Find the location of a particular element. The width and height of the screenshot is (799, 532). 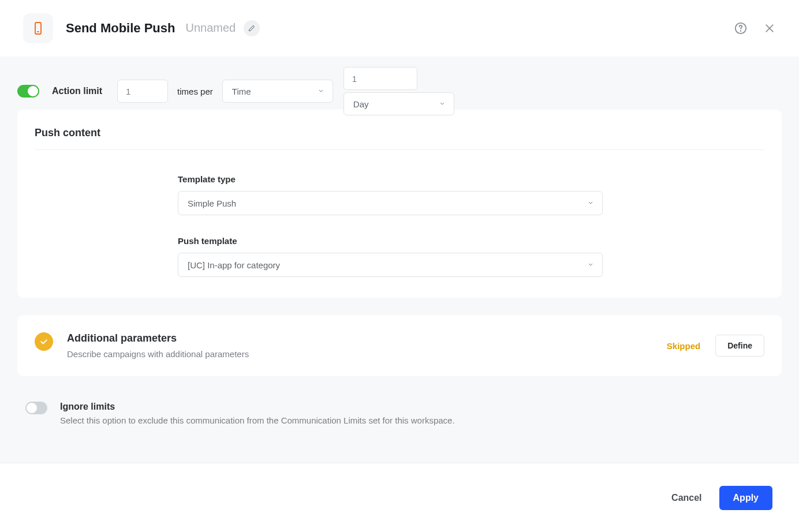

edit-name-button is located at coordinates (252, 28).